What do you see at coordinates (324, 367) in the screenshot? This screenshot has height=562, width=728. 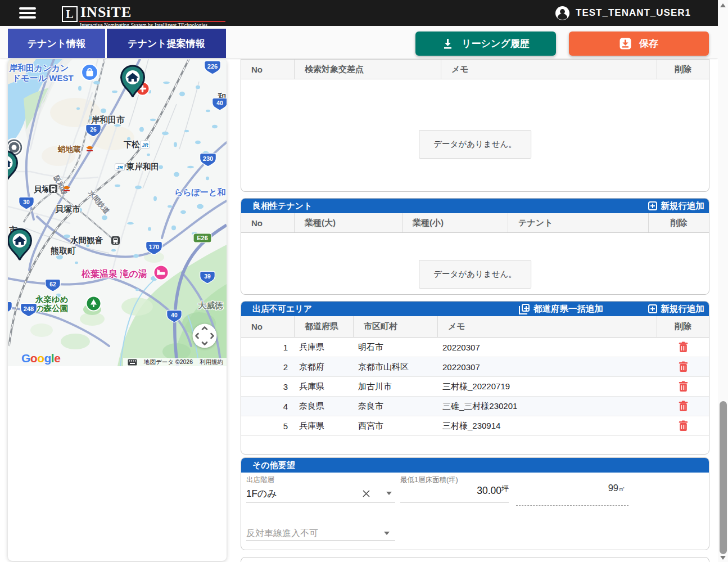 I see `table-cell: 京都府` at bounding box center [324, 367].